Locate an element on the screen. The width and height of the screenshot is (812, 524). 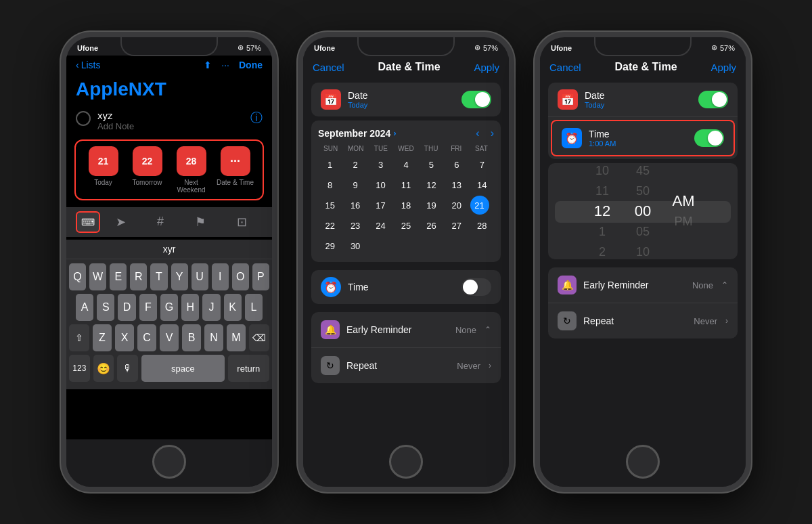
cal-day-23: 23 is located at coordinates (355, 225).